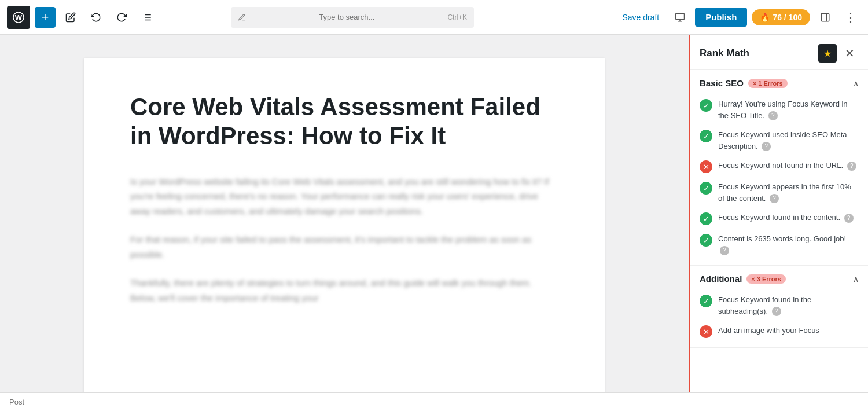  Describe the element at coordinates (744, 83) in the screenshot. I see `section-title-row: Basic SEO × 1 Errors` at that location.